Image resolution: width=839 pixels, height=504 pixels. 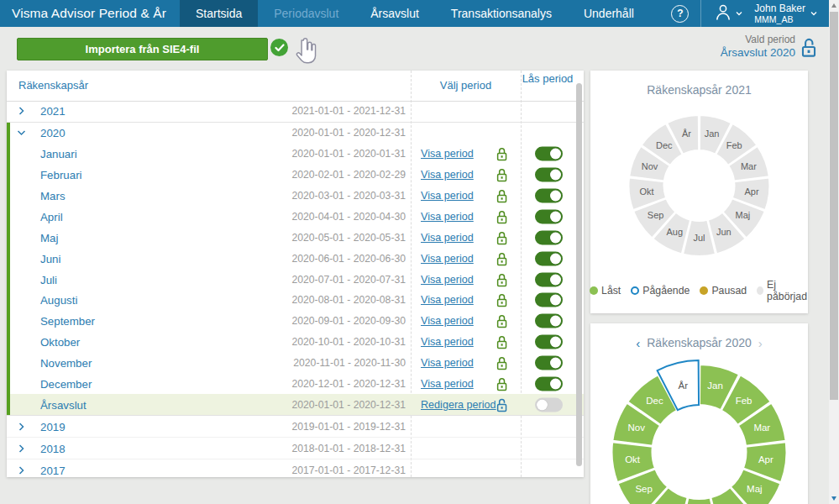 I want to click on table-row-november: November2020-11-01 - 2020-11-30Visa peri…, so click(x=296, y=363).